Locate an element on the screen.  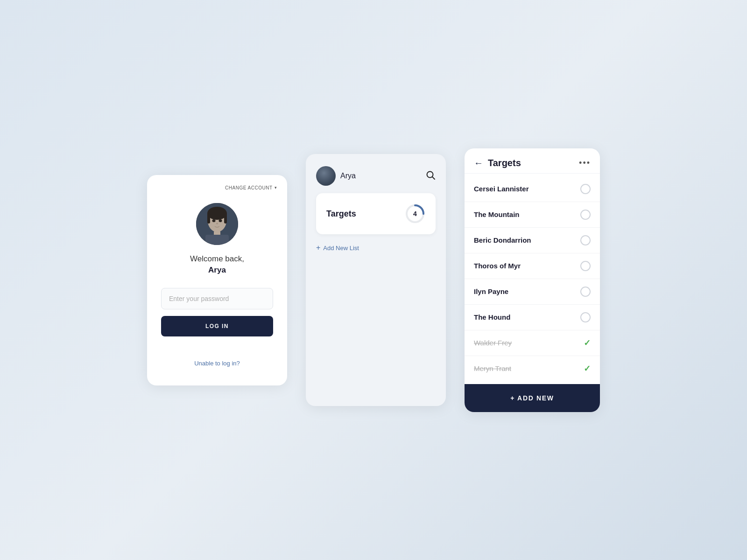
unable-to-login-link: Unable to log in? is located at coordinates (217, 363).